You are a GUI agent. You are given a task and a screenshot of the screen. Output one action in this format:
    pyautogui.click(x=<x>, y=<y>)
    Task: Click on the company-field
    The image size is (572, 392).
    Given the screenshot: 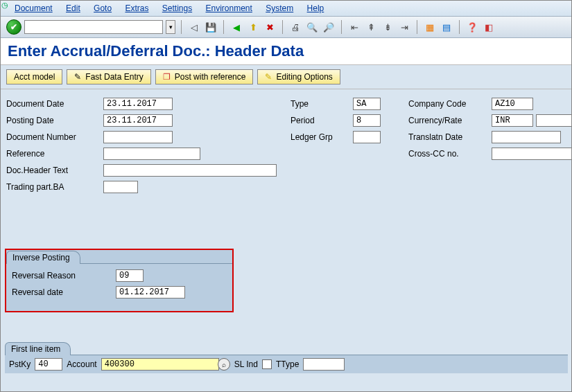 What is the action you would take?
    pyautogui.click(x=512, y=104)
    